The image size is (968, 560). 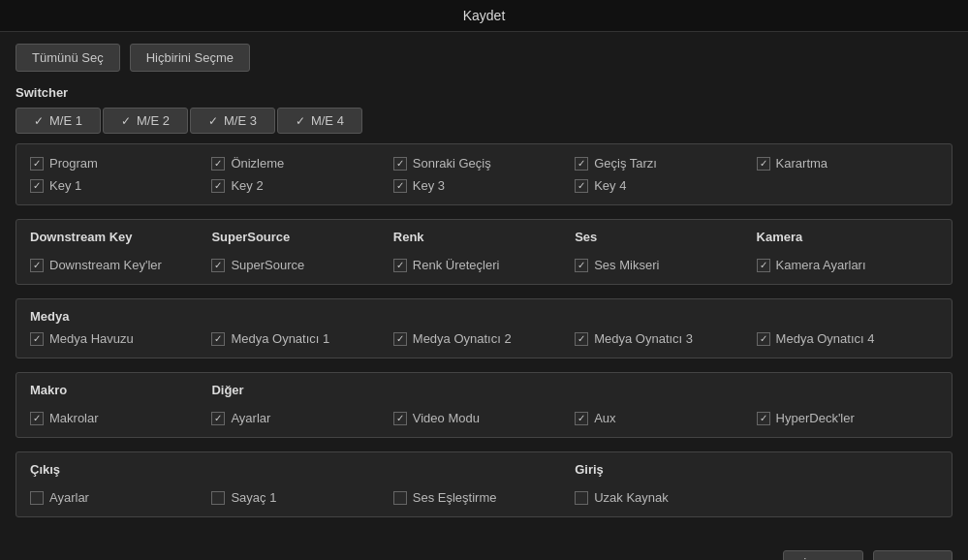 What do you see at coordinates (233, 120) in the screenshot?
I see `tab-me3: ✓ M/E 3` at bounding box center [233, 120].